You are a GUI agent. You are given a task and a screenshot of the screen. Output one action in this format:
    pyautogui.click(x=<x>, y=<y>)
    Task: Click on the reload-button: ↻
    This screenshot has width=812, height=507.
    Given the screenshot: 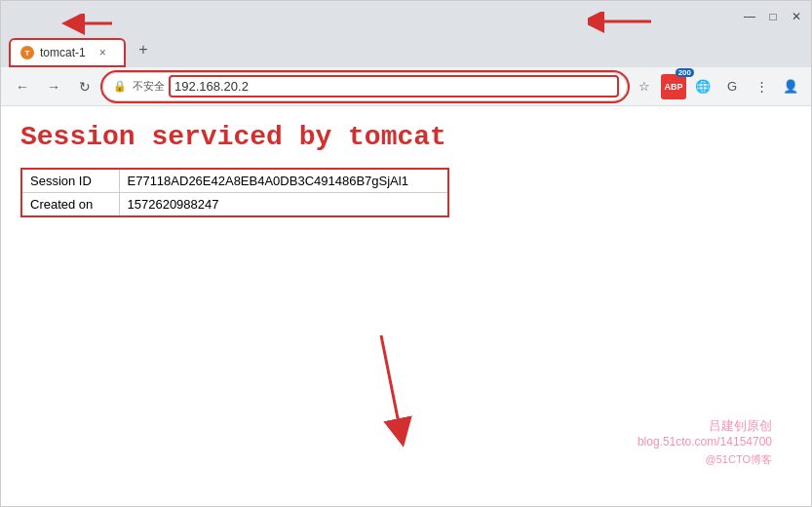 What is the action you would take?
    pyautogui.click(x=85, y=87)
    